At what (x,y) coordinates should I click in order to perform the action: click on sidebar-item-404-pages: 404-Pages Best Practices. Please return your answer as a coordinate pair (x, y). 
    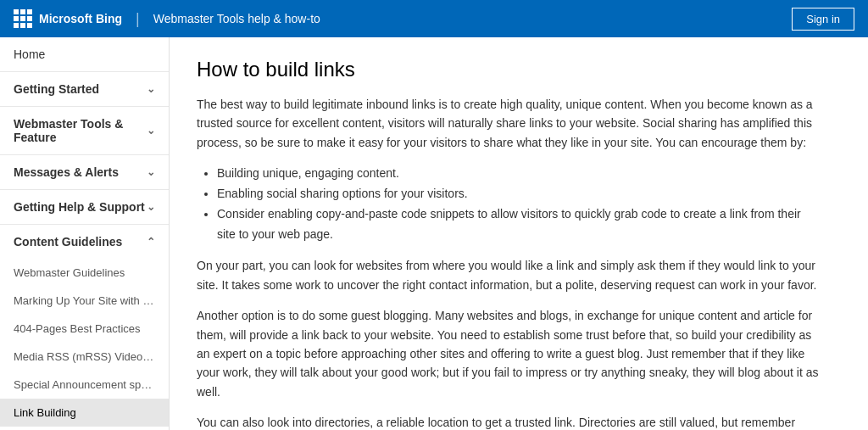
    Looking at the image, I should click on (85, 329).